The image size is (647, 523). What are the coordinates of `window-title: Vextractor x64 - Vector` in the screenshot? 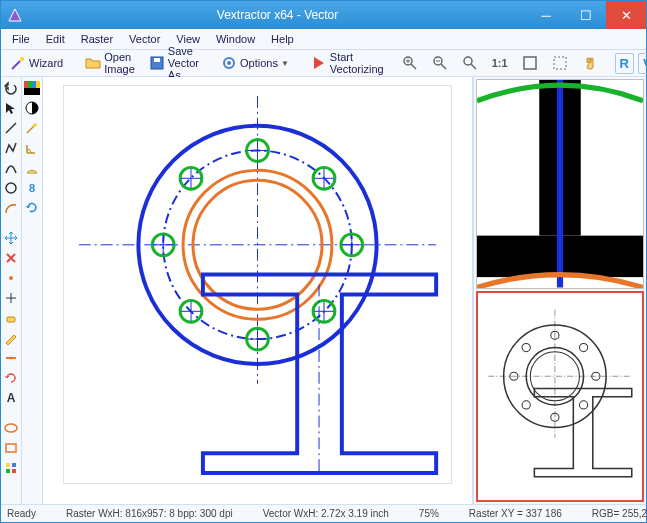 It's located at (278, 15).